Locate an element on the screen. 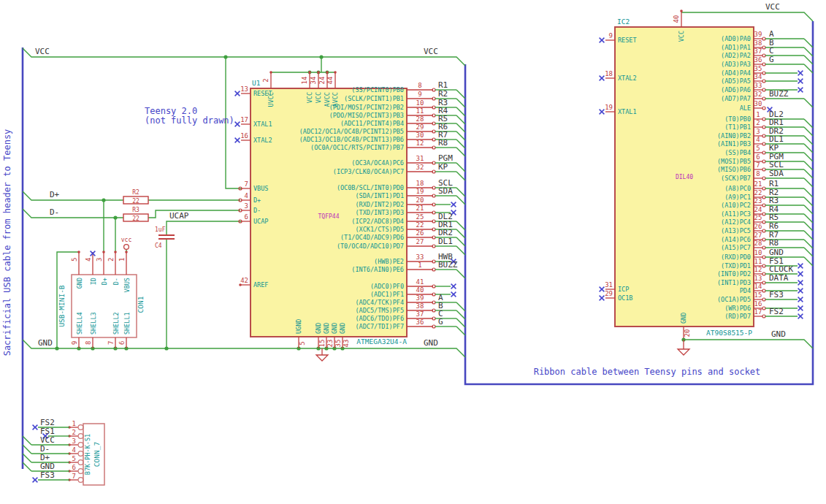 The height and width of the screenshot is (504, 826). pin-number: 38 is located at coordinates (758, 43).